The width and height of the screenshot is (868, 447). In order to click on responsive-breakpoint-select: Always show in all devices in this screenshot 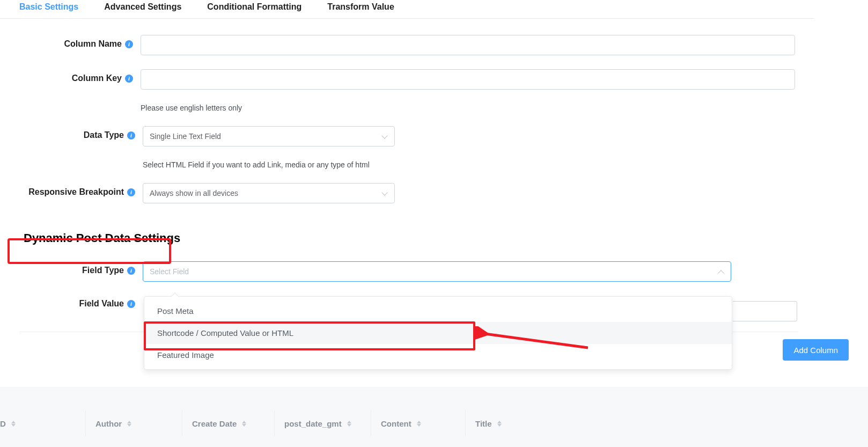, I will do `click(269, 193)`.